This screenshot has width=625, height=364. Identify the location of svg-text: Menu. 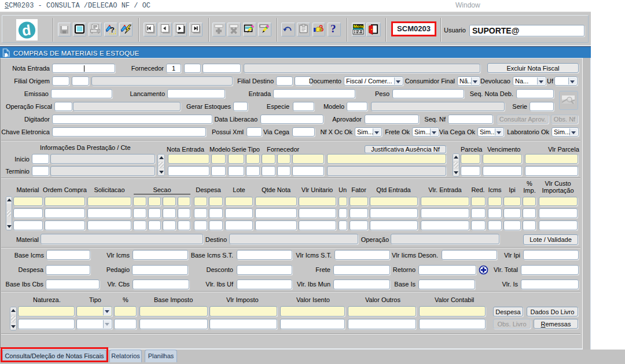
(359, 27).